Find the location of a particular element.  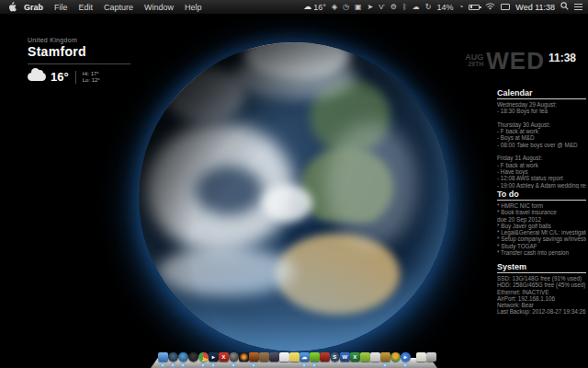

calendar-entry: - Have boys is located at coordinates (542, 171).